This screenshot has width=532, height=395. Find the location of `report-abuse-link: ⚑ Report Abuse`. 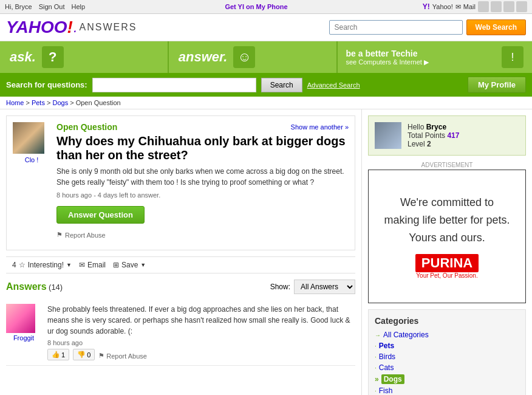

report-abuse-link: ⚑ Report Abuse is located at coordinates (203, 235).